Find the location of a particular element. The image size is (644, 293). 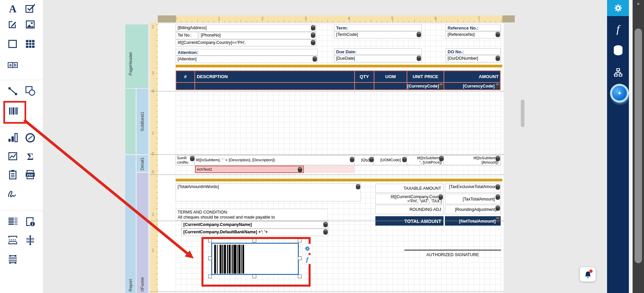

gauge-tool-icon is located at coordinates (30, 138).